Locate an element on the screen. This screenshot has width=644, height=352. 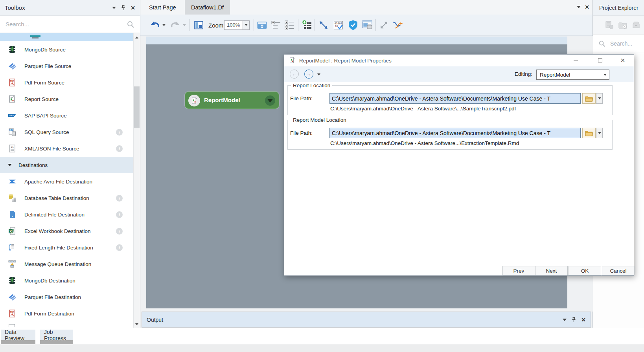
output-close-icon: ✕ is located at coordinates (583, 320).